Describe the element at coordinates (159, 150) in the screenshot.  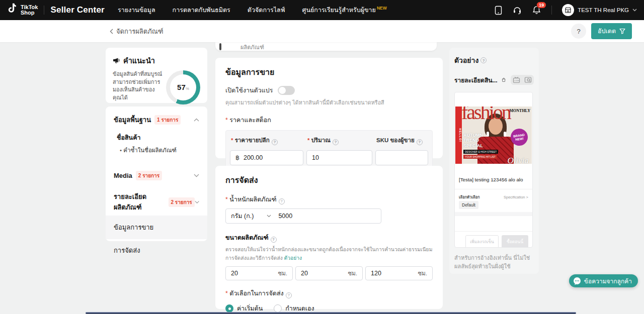
I see `sidebar-issue-duplicate-name: คำซ้ำในชื่อผลิตภัณฑ์` at that location.